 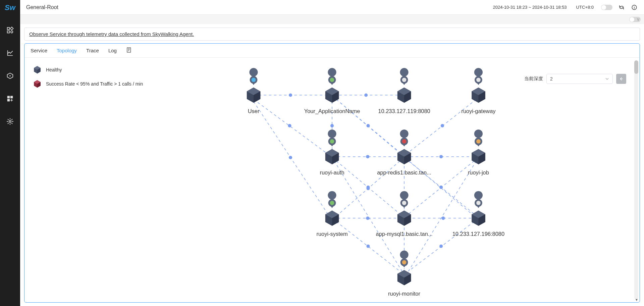 What do you see at coordinates (332, 214) in the screenshot?
I see `node-system: ruoyi-system` at bounding box center [332, 214].